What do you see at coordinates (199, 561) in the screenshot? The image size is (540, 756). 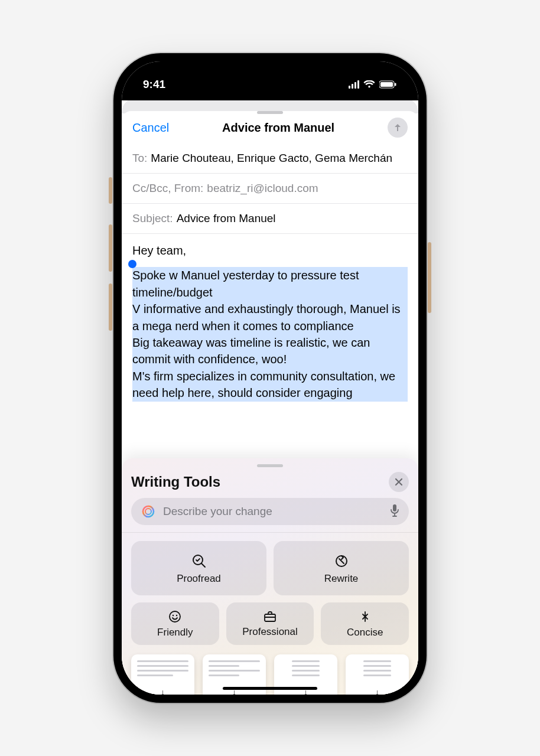 I see `magnifier-check-icon` at bounding box center [199, 561].